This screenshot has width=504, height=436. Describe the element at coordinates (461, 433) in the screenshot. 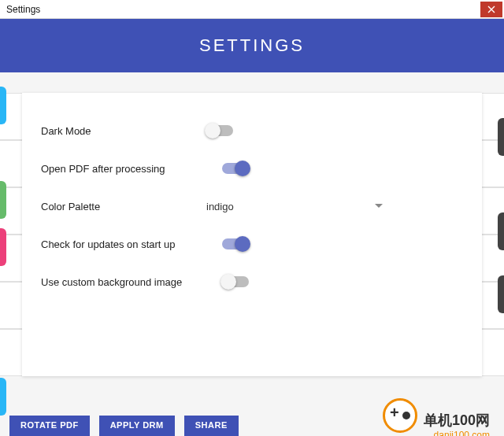

I see `watermark-url: danji100.com` at that location.